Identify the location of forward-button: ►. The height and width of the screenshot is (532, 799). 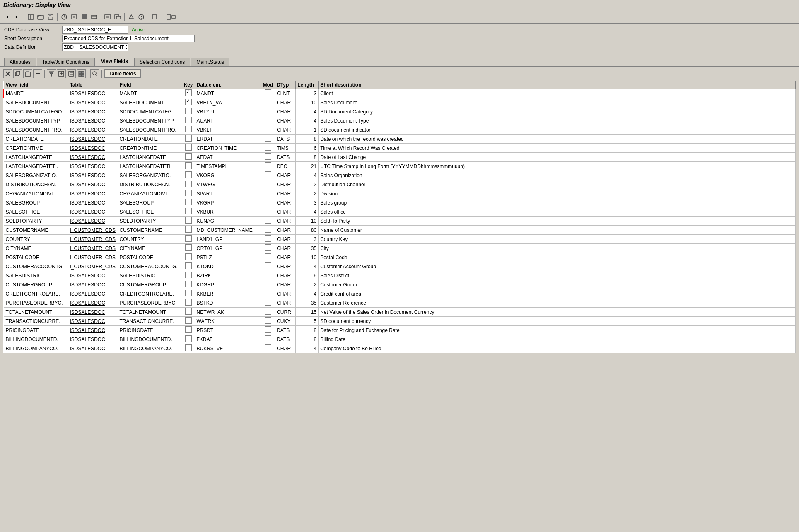
(17, 17).